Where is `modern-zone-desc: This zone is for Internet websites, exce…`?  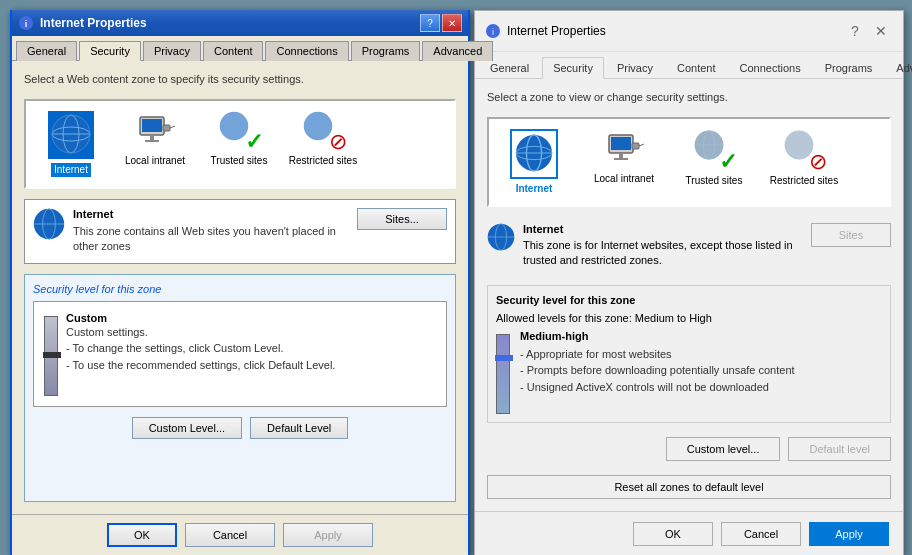 modern-zone-desc: This zone is for Internet websites, exce… is located at coordinates (663, 254).